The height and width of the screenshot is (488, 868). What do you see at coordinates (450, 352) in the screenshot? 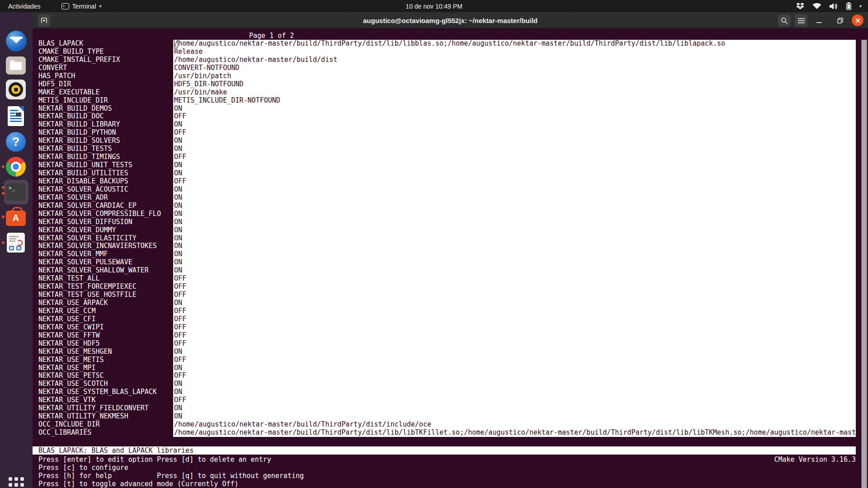
I see `cmake-entry-row: NEKTAR_USE_MESHGENON` at bounding box center [450, 352].